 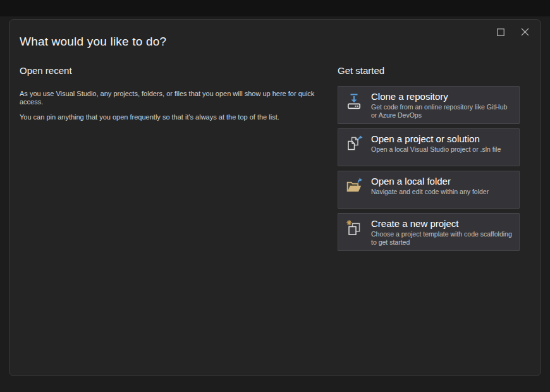 I want to click on new-project-subtitle: Choose a project template with code scaf…, so click(x=443, y=238).